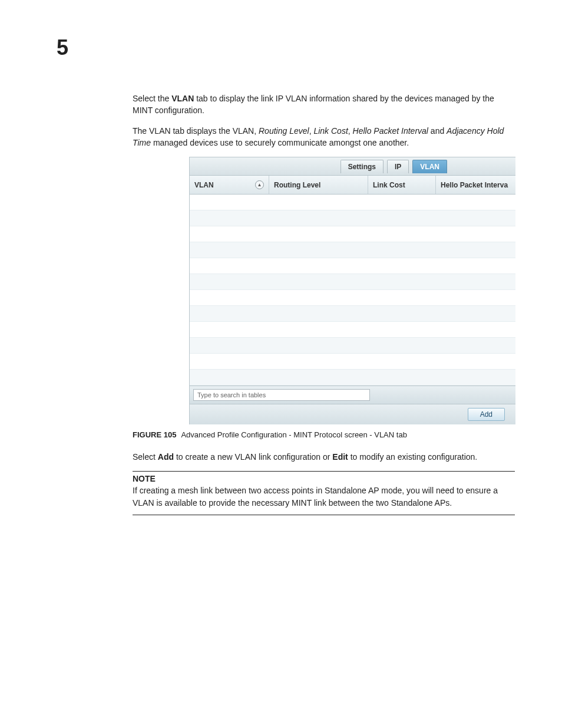 The width and height of the screenshot is (562, 728). Describe the element at coordinates (253, 457) in the screenshot. I see `text: to create a new VLAN link configuration …` at that location.